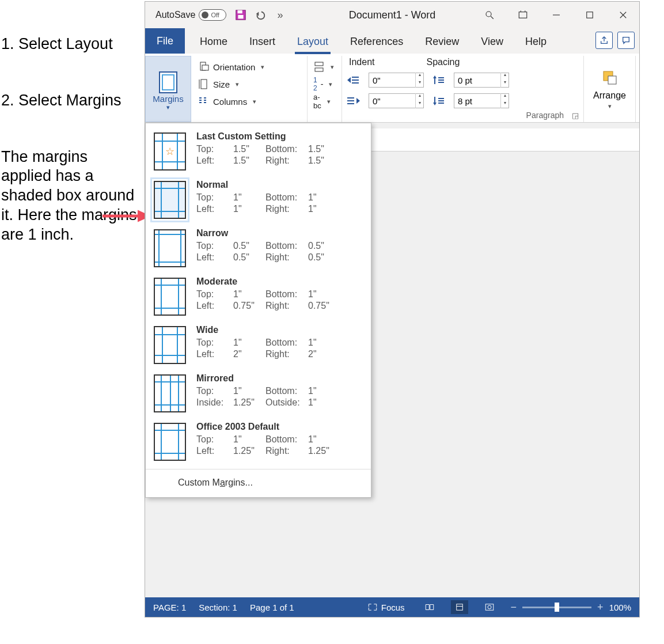 The width and height of the screenshot is (664, 644). What do you see at coordinates (71, 44) in the screenshot?
I see `step-1: 1. Select Layout` at bounding box center [71, 44].